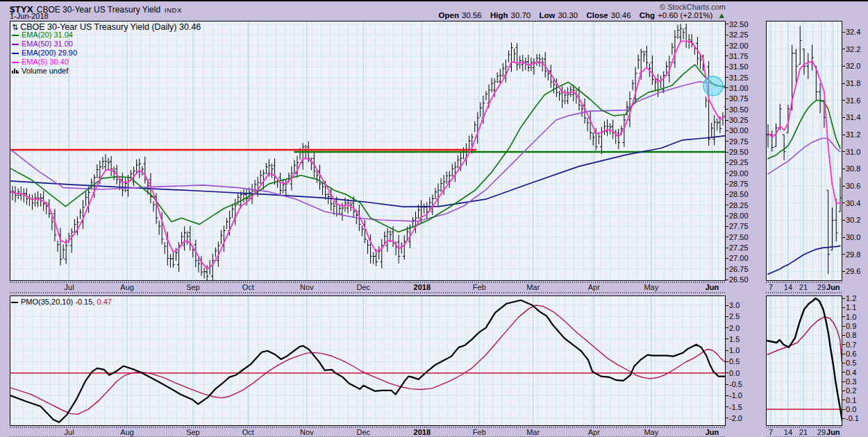 Image resolution: width=868 pixels, height=437 pixels. What do you see at coordinates (853, 220) in the screenshot?
I see `y-axis-label: 30.2` at bounding box center [853, 220].